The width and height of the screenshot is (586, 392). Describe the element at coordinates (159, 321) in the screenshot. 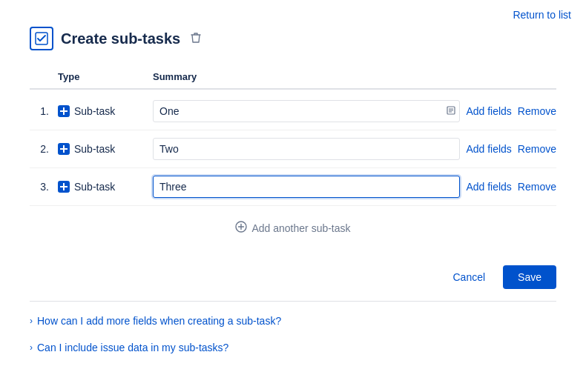

I see `faq-label-1: How can I add more fields when creating …` at that location.